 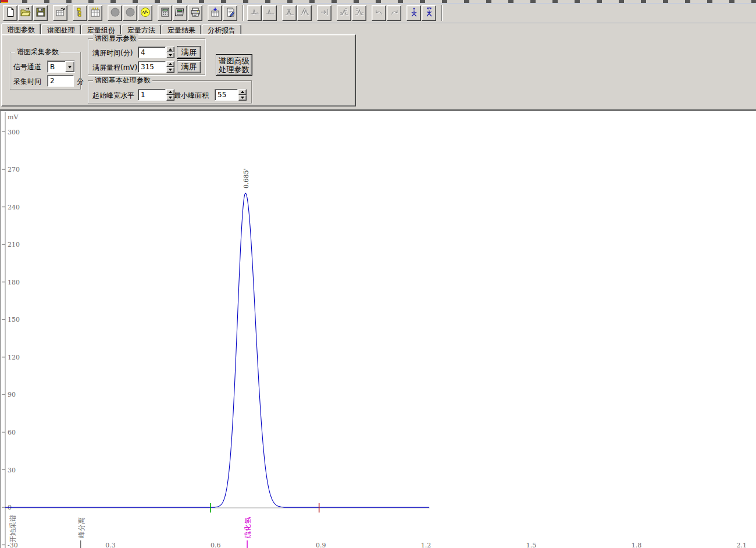 What do you see at coordinates (344, 13) in the screenshot?
I see `peak-start-button` at bounding box center [344, 13].